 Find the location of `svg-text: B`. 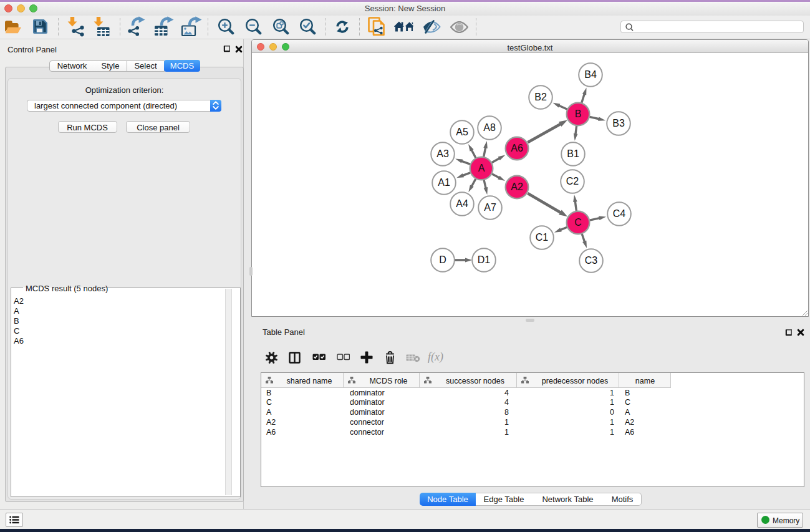

svg-text: B is located at coordinates (579, 114).